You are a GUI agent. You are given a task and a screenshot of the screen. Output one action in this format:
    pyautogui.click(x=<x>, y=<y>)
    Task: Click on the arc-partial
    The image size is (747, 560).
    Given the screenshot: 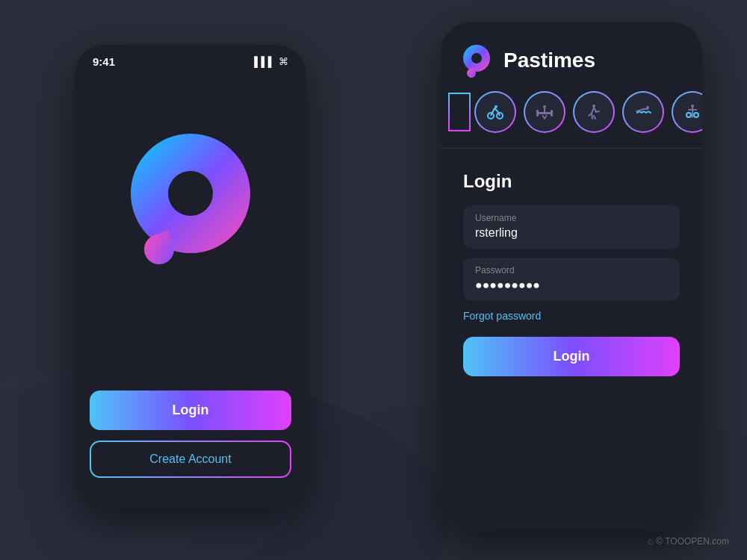 What is the action you would take?
    pyautogui.click(x=459, y=112)
    